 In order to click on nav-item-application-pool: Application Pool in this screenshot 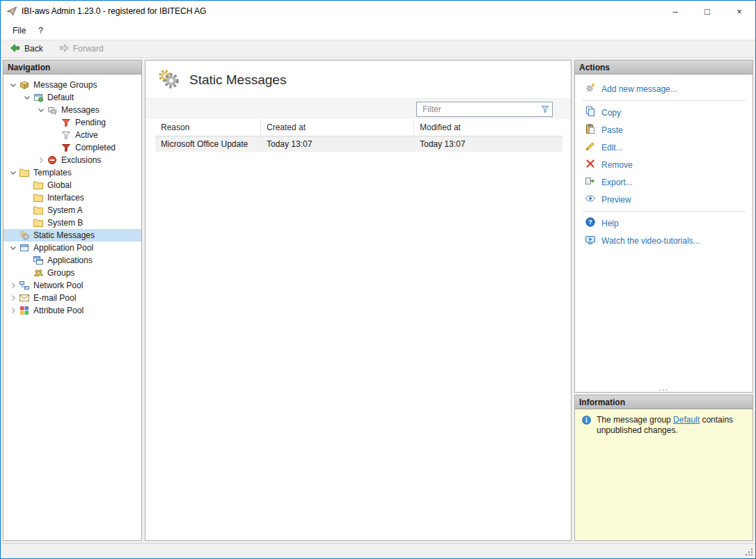, I will do `click(72, 248)`.